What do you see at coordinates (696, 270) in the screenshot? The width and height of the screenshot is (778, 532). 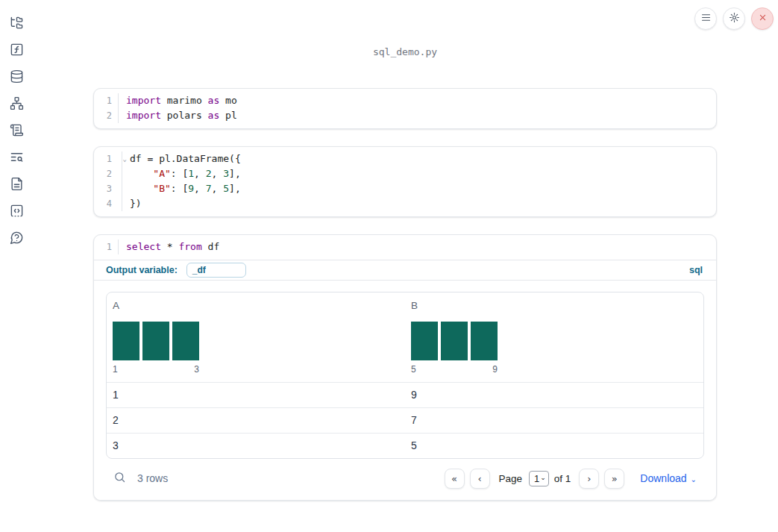 I see `sql-language-badge: sql` at bounding box center [696, 270].